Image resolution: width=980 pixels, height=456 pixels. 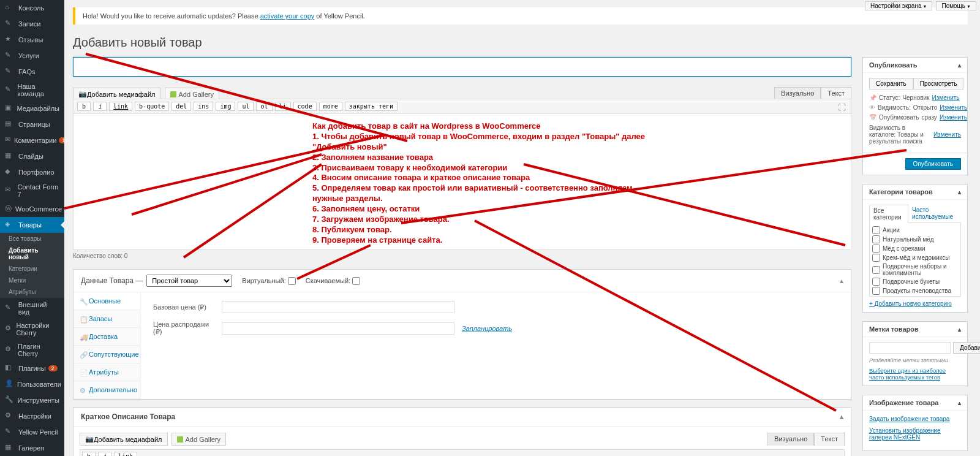 What do you see at coordinates (32, 268) in the screenshot?
I see `submenu-categories: Категории` at bounding box center [32, 268].